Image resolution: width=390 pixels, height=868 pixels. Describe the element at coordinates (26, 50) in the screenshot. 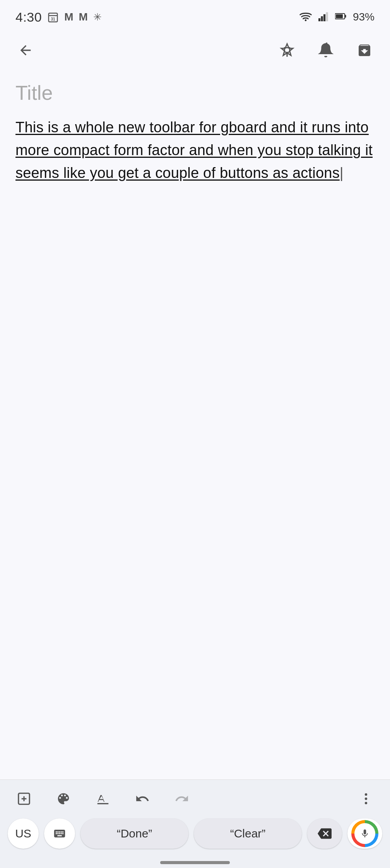

I see `toolbar-left` at that location.